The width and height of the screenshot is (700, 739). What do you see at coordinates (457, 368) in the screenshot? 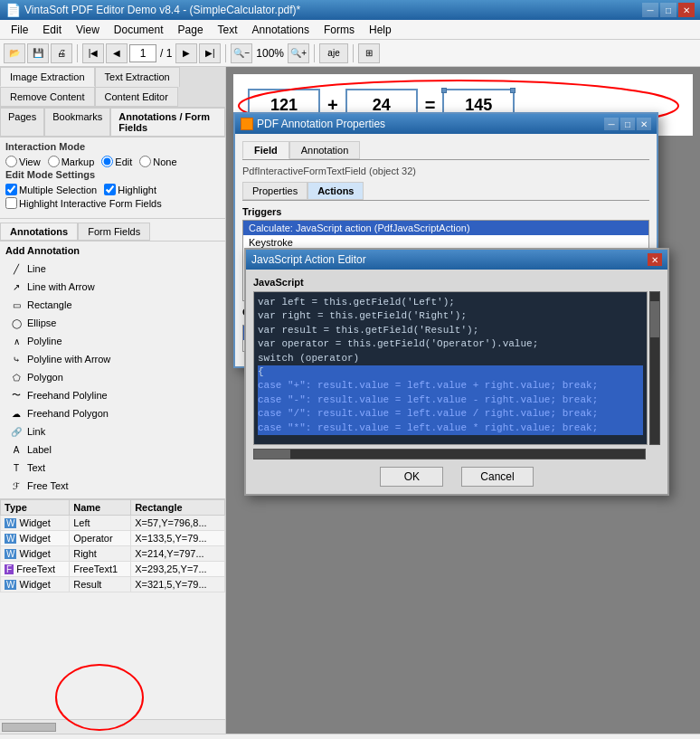
I see `js-editor-wrapper: var left = this.getField('Left'); var ri…` at bounding box center [457, 368].